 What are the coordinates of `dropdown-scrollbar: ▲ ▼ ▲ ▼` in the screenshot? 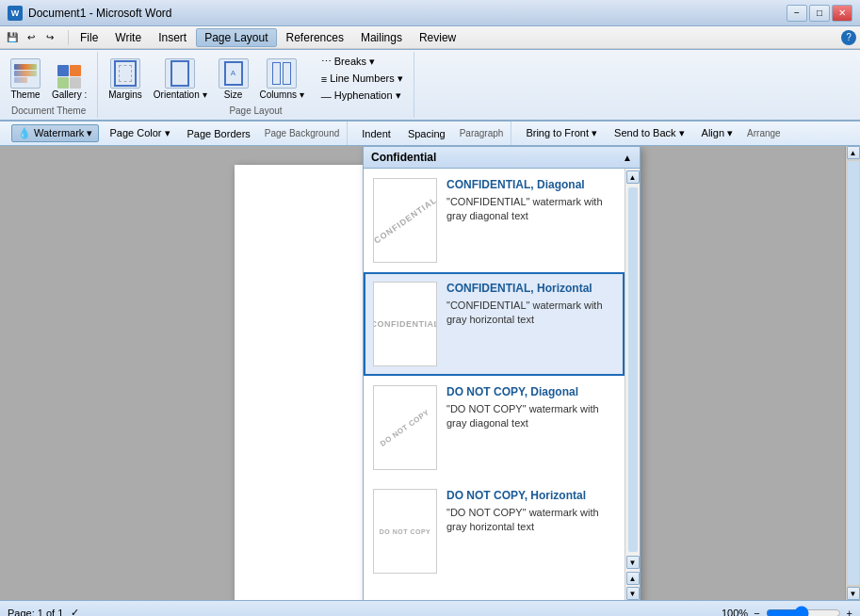 It's located at (632, 384).